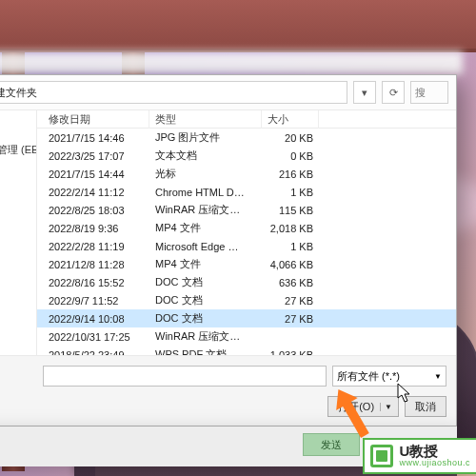 The height and width of the screenshot is (476, 476). What do you see at coordinates (290, 174) in the screenshot?
I see `file-size: 216 KB` at bounding box center [290, 174].